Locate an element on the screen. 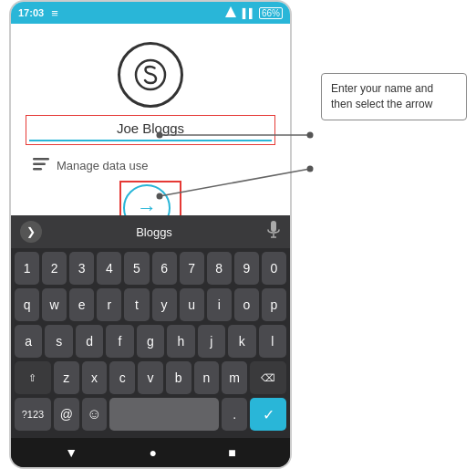 Image resolution: width=476 pixels, height=469 pixels. battery-icon: 66% is located at coordinates (271, 13).